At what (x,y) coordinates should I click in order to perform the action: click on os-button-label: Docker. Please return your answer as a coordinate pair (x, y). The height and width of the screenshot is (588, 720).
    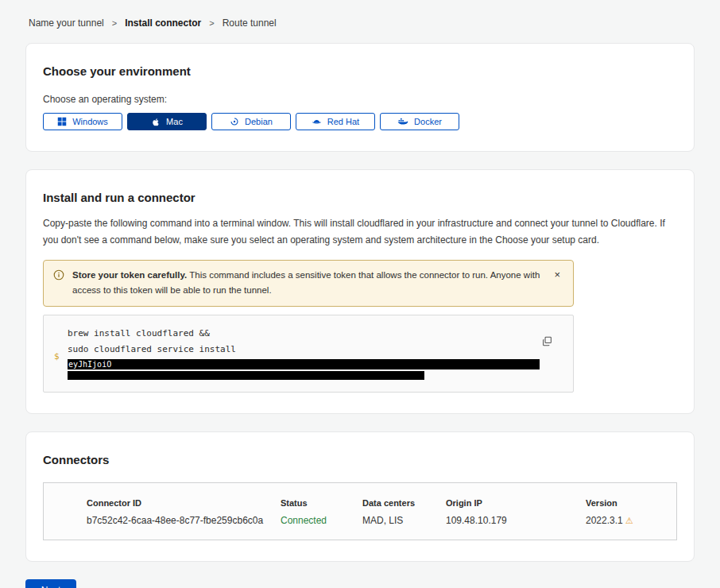
    Looking at the image, I should click on (428, 122).